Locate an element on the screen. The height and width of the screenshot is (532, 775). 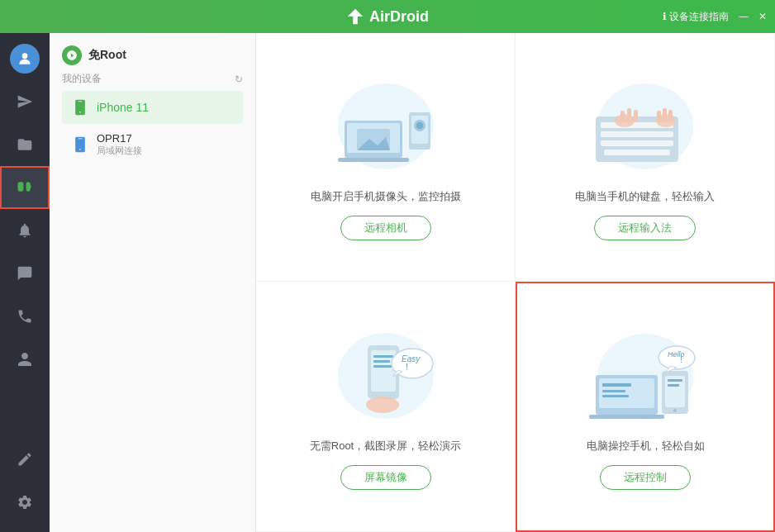
sidebar-item-calls is located at coordinates (25, 316).